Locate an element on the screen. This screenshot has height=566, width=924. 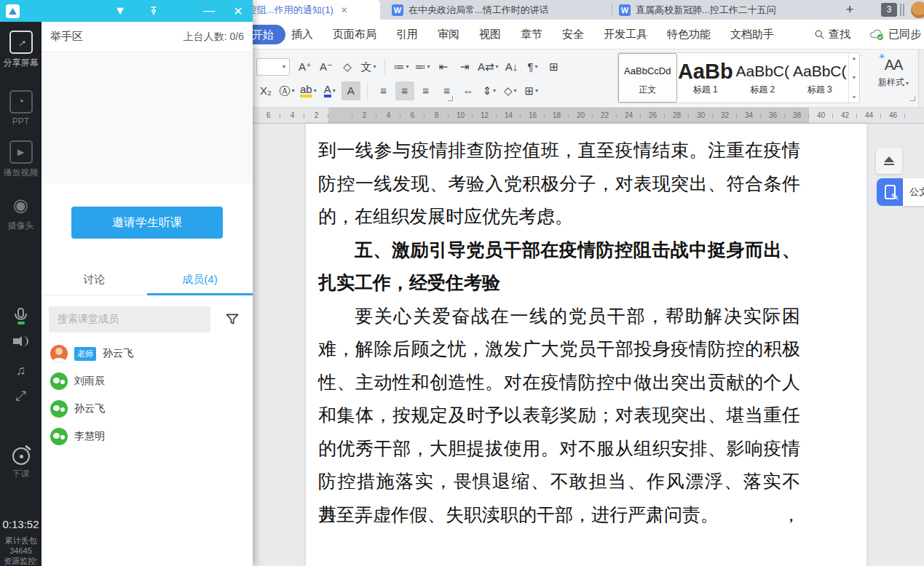
music-note-icon: ♫ is located at coordinates (21, 370).